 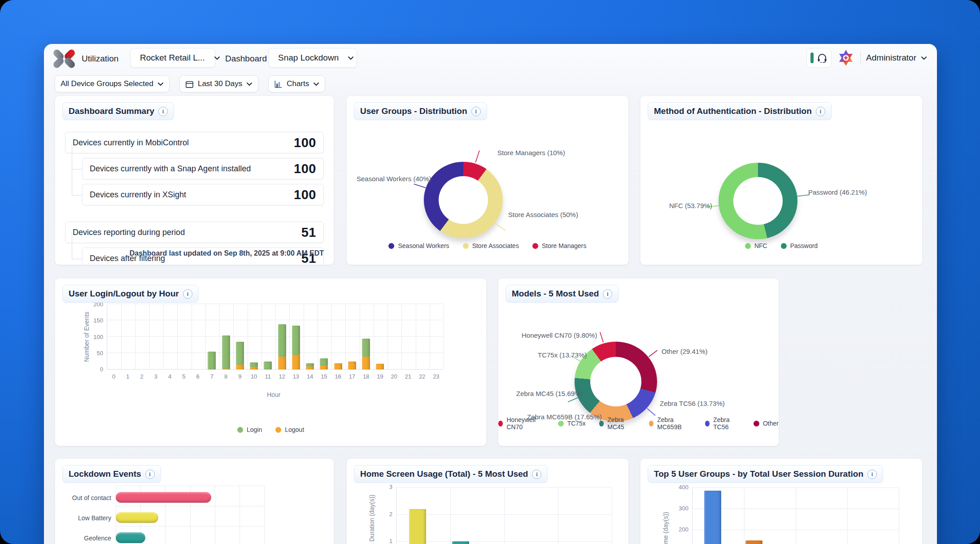 What do you see at coordinates (799, 246) in the screenshot?
I see `legend-item: Password` at bounding box center [799, 246].